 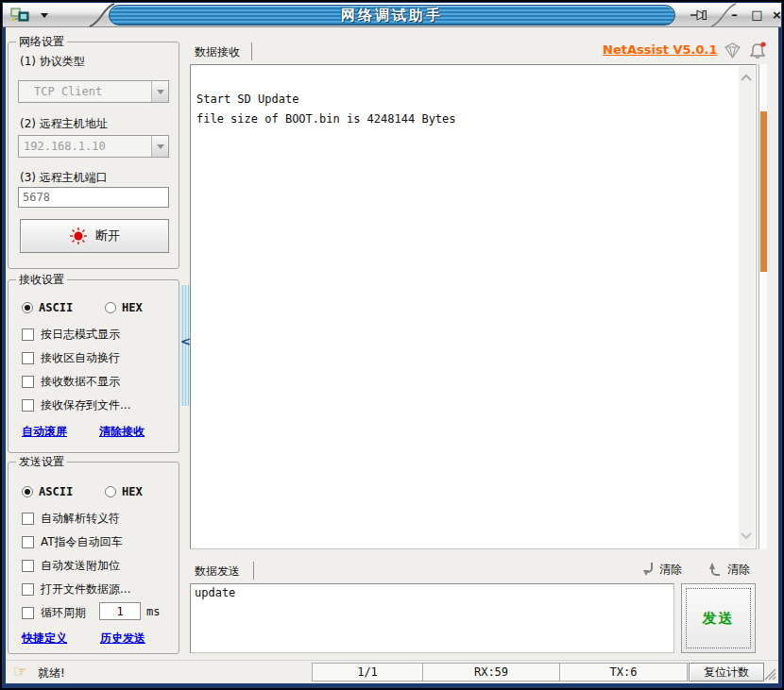 What do you see at coordinates (94, 558) in the screenshot?
I see `send-settings-group: 发送设置 ASCII HEX 自动解析转义符 AT指令自动回车 自动发送附加位 …` at bounding box center [94, 558].